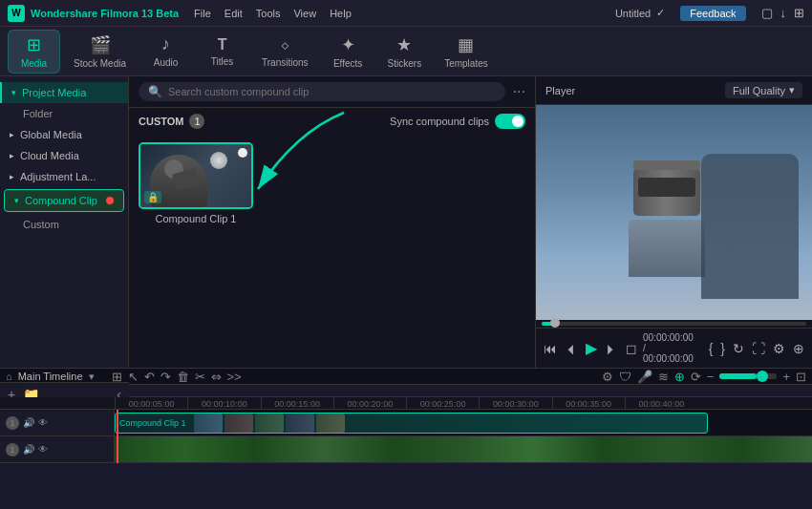 This screenshot has width=812, height=509. I want to click on timeline-tools: ⊞ ↖ ↶ ↷ 🗑 ✂ ⇔ >>, so click(177, 376).